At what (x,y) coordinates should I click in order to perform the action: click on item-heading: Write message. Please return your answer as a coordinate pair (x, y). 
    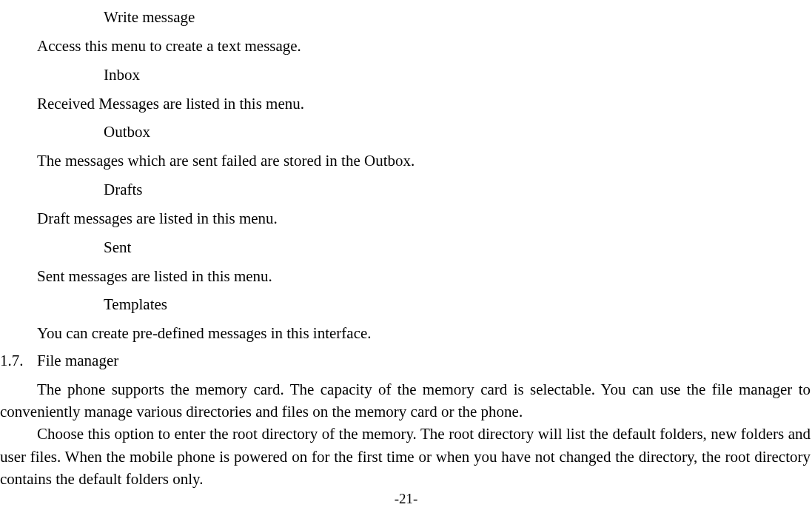
    Looking at the image, I should click on (406, 18).